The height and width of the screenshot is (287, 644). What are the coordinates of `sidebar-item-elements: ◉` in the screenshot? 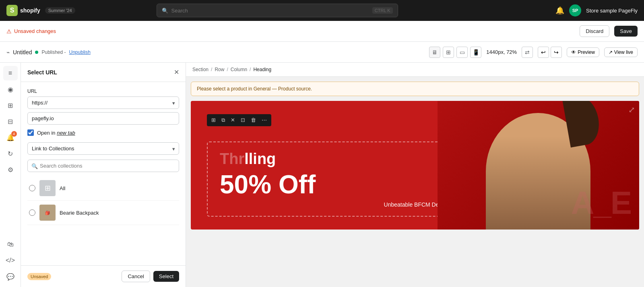 It's located at (10, 89).